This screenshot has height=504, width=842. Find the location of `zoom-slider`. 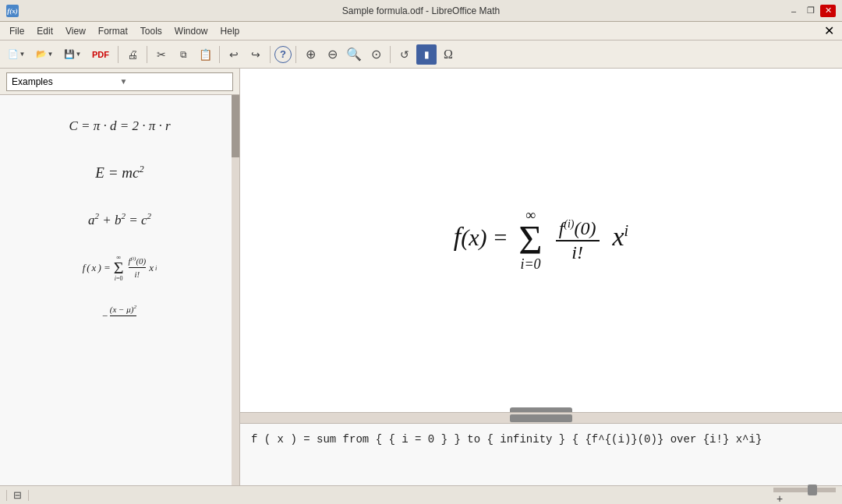

zoom-slider is located at coordinates (805, 490).